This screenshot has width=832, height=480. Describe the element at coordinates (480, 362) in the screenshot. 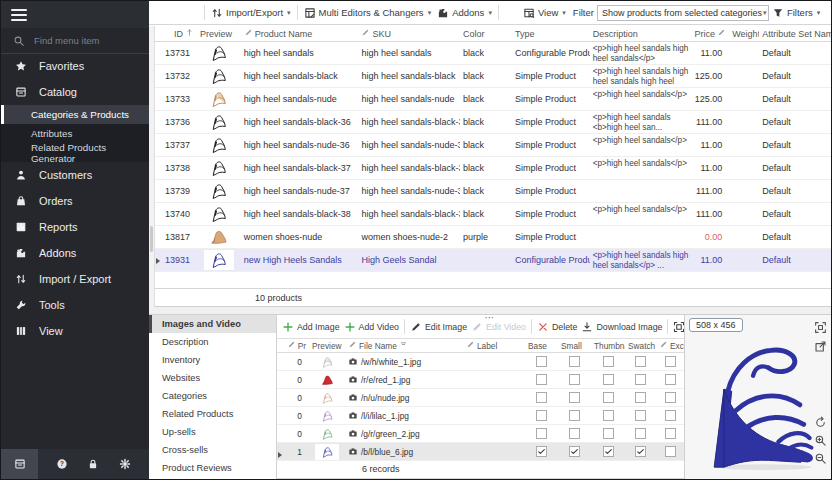

I see `image-row: 0 /w/h/white_1.jpg` at that location.